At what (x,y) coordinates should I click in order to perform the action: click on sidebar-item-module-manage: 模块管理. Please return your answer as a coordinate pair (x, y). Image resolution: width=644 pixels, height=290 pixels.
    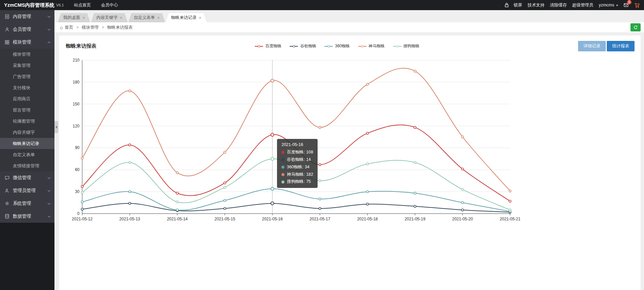
    Looking at the image, I should click on (27, 42).